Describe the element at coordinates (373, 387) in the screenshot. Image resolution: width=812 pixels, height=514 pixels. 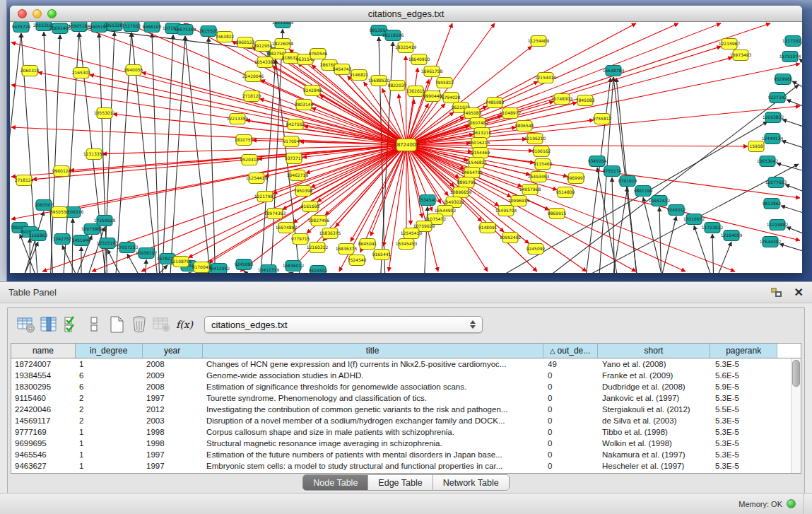
I see `table-cell: Estimation of significance thresholds fo…` at that location.